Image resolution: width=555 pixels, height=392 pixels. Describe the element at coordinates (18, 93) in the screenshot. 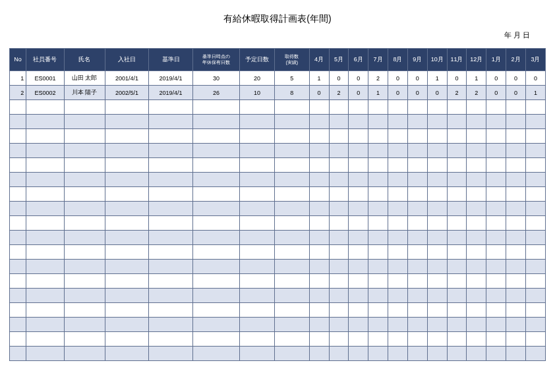

I see `cell-no: 2` at that location.